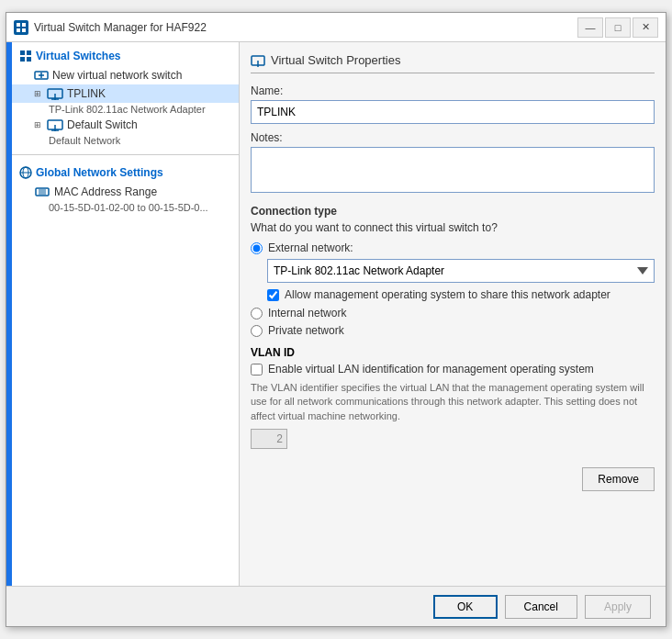 Image resolution: width=672 pixels, height=639 pixels. I want to click on ok-button: OK, so click(465, 607).